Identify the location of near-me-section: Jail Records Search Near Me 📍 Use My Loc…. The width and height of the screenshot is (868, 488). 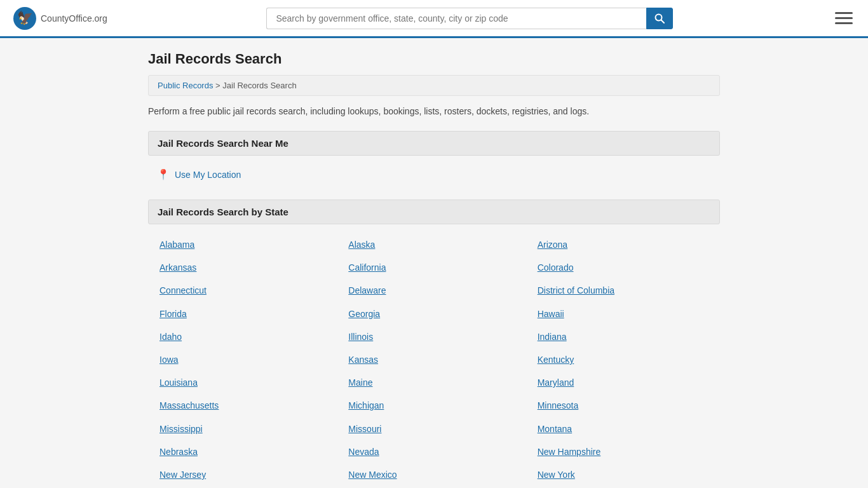
(434, 158).